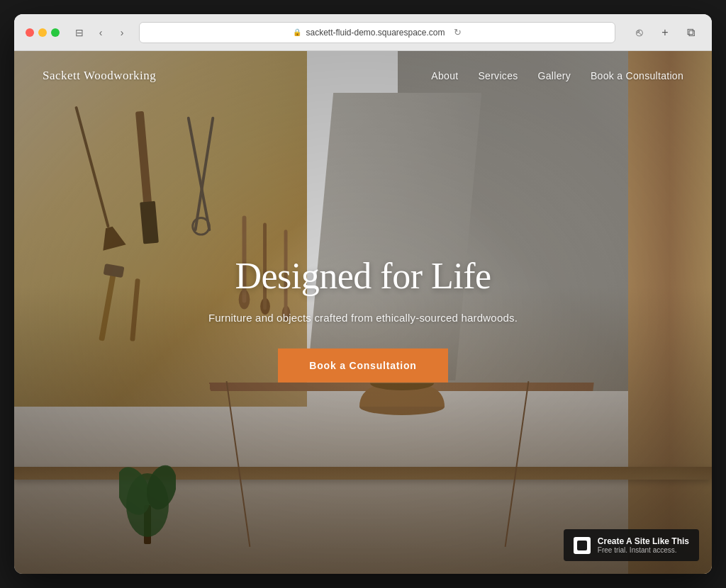 The image size is (726, 588). Describe the element at coordinates (297, 33) in the screenshot. I see `lock-icon: 🔒` at that location.